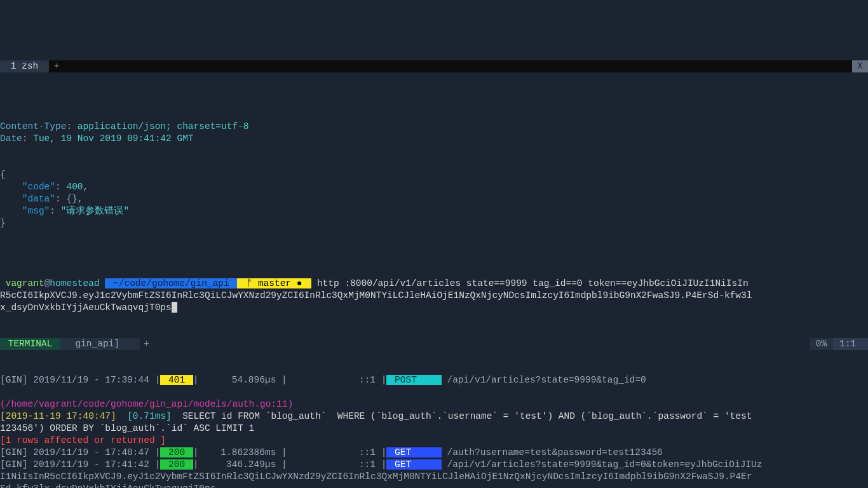 This screenshot has height=488, width=868. I want to click on json-brace: {, so click(3, 175).